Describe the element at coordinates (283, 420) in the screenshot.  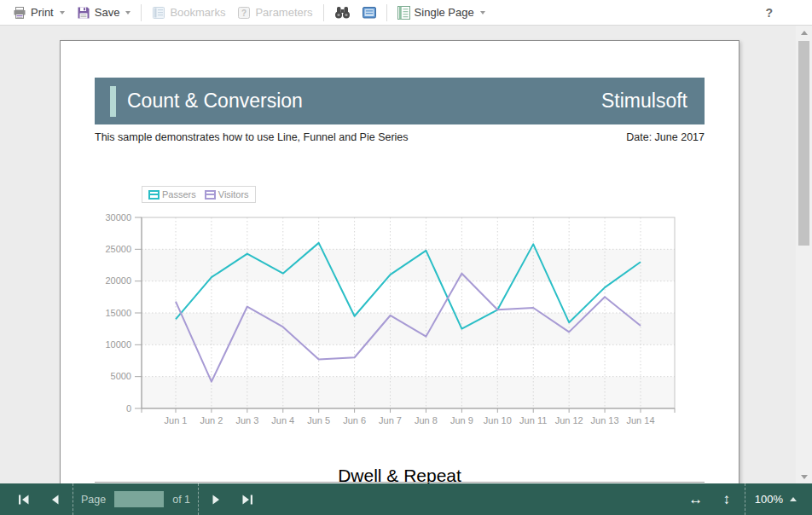
I see `svg-text: Jun 4` at that location.